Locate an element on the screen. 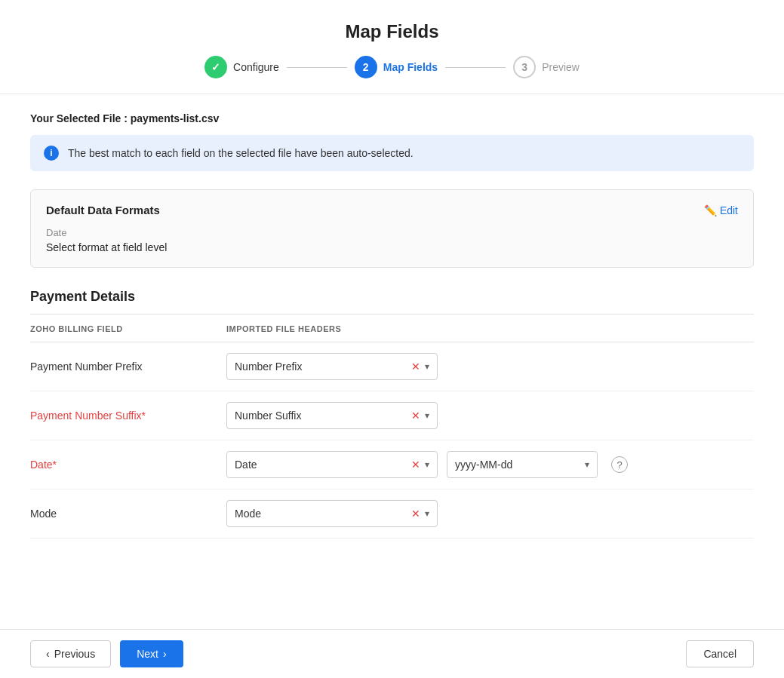 Image resolution: width=784 pixels, height=678 pixels. step-map-fields: 2 Map Fields is located at coordinates (396, 67).